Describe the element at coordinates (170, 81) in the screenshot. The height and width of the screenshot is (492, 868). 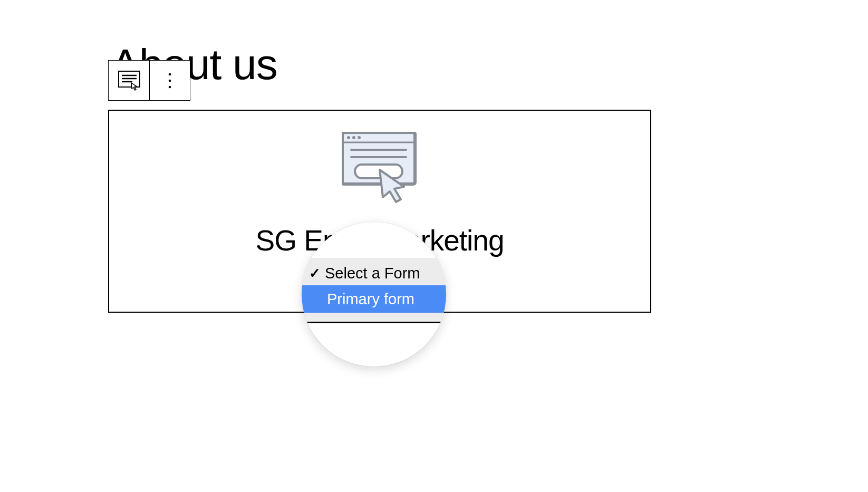
I see `vertical-dots-icon` at that location.